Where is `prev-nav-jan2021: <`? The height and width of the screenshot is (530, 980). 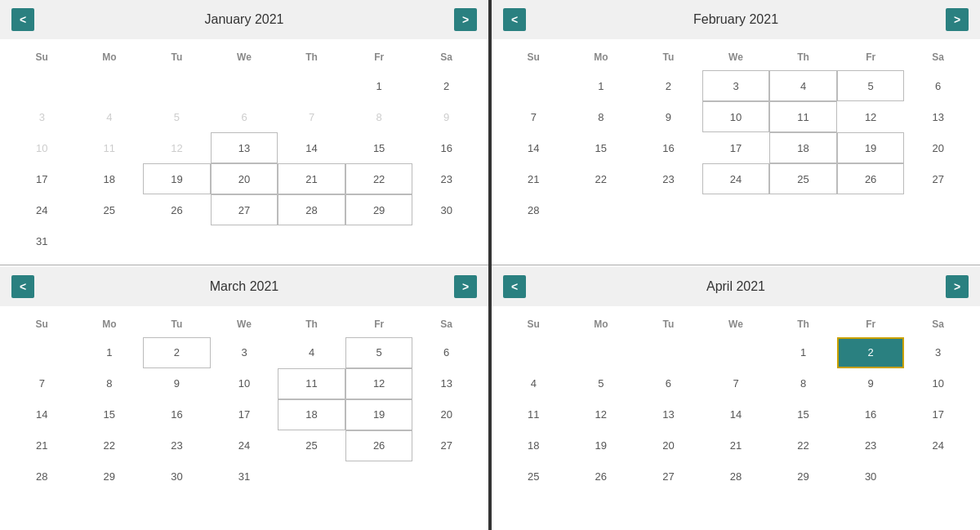
prev-nav-jan2021: < is located at coordinates (23, 20).